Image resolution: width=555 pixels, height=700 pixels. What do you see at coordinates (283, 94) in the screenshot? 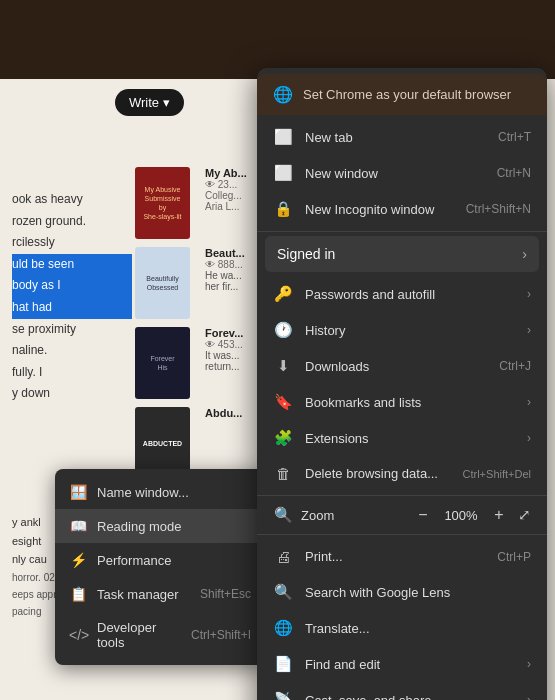
I see `chrome-logo-icon: 🌐` at bounding box center [283, 94].